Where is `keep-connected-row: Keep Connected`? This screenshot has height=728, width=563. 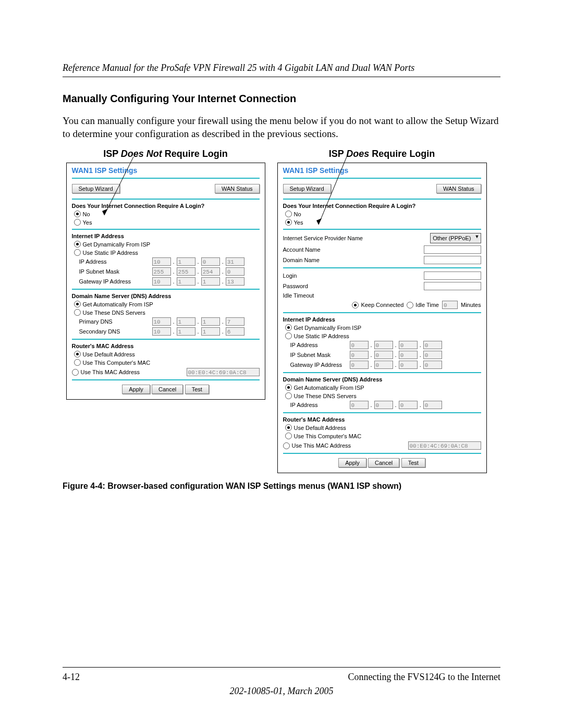 keep-connected-row: Keep Connected is located at coordinates (377, 305).